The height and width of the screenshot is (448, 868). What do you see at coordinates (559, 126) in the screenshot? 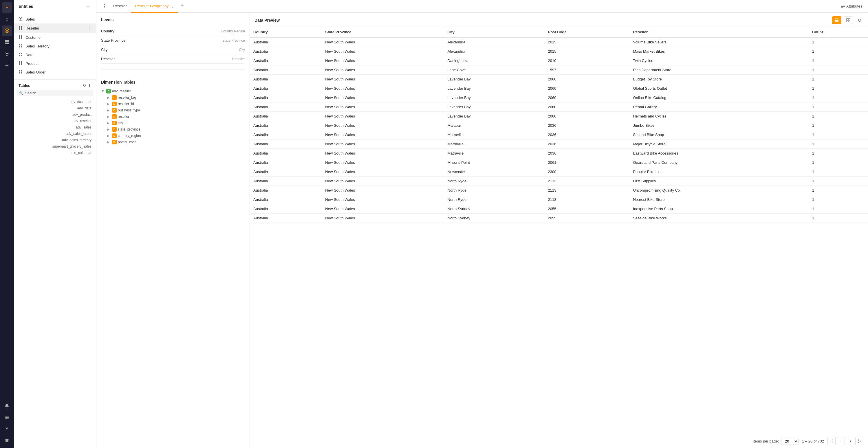
I see `table-row: AustraliaNew South WalesMalabar2036Jumbo…` at bounding box center [559, 126].